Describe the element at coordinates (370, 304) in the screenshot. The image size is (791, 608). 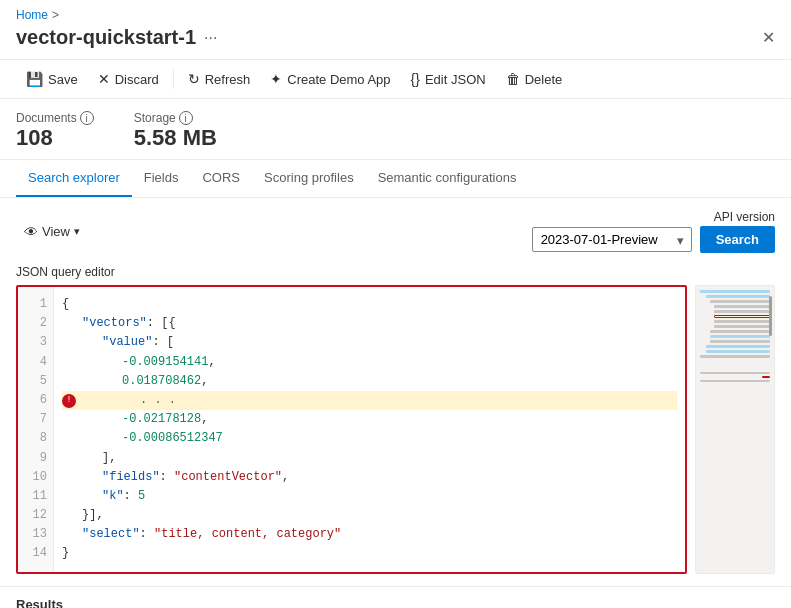
I see `code-line-1: {` at that location.